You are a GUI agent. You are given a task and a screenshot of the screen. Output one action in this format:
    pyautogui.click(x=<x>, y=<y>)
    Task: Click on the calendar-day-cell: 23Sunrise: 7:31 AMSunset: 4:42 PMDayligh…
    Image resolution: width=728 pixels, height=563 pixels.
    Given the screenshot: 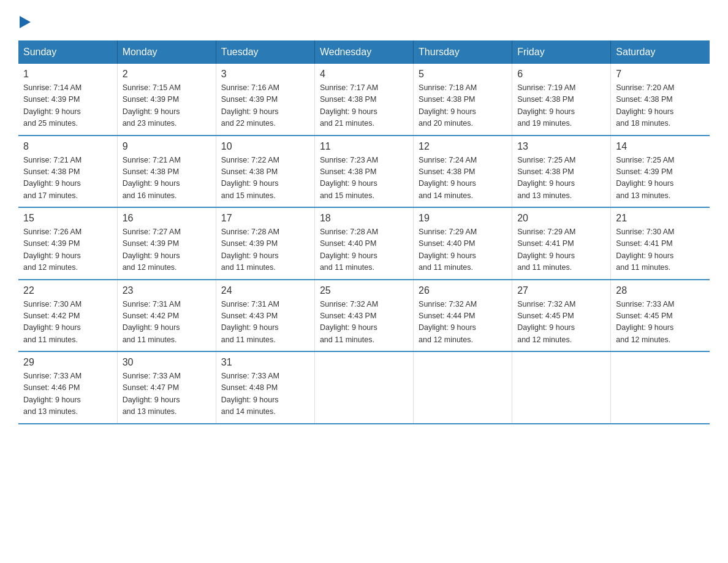 What is the action you would take?
    pyautogui.click(x=167, y=316)
    